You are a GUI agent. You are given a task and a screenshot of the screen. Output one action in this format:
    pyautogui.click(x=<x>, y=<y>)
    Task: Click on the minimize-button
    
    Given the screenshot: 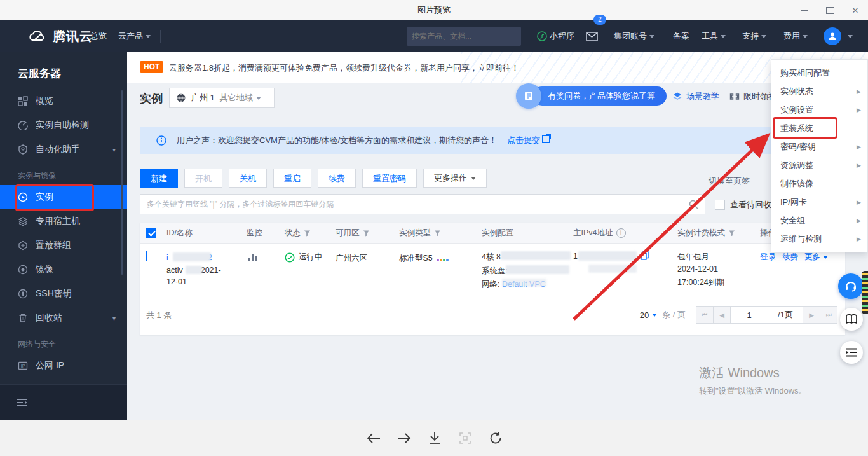 What is the action you would take?
    pyautogui.click(x=804, y=10)
    